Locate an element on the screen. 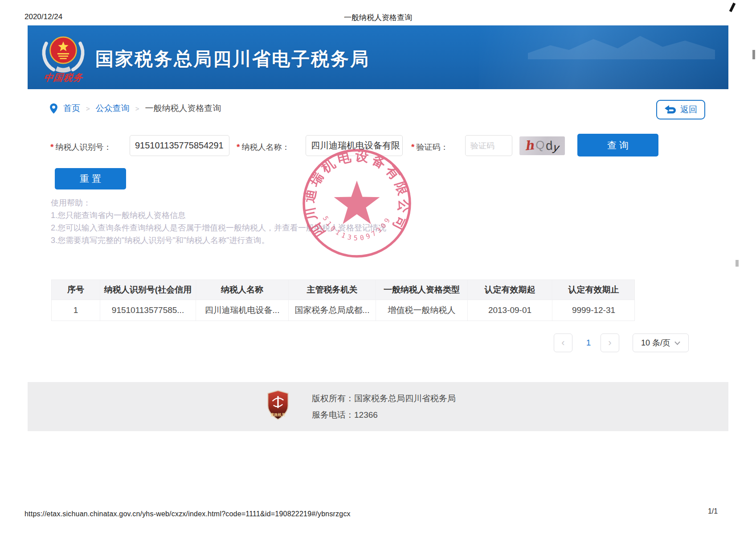 The height and width of the screenshot is (535, 756). logo-caption: 中国税务 is located at coordinates (63, 78).